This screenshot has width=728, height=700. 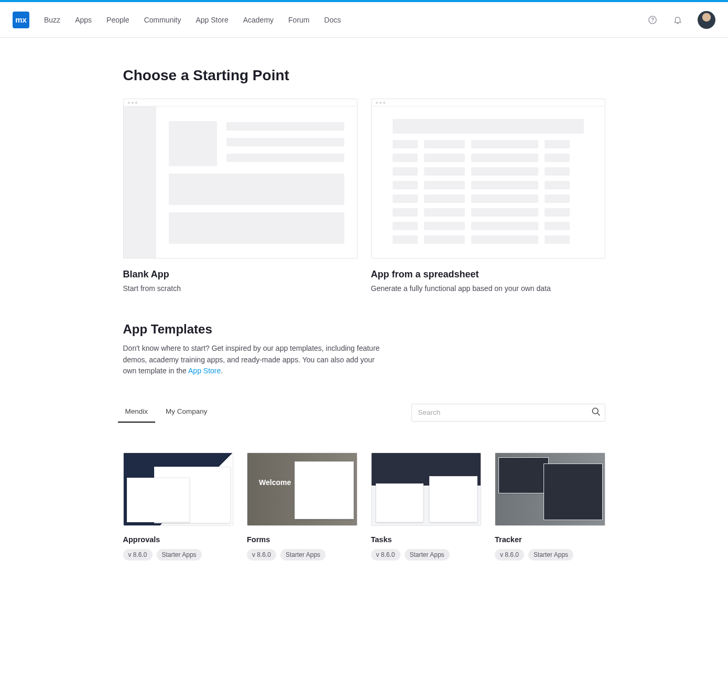 I want to click on template-tabs: Mendix My Company, so click(x=167, y=412).